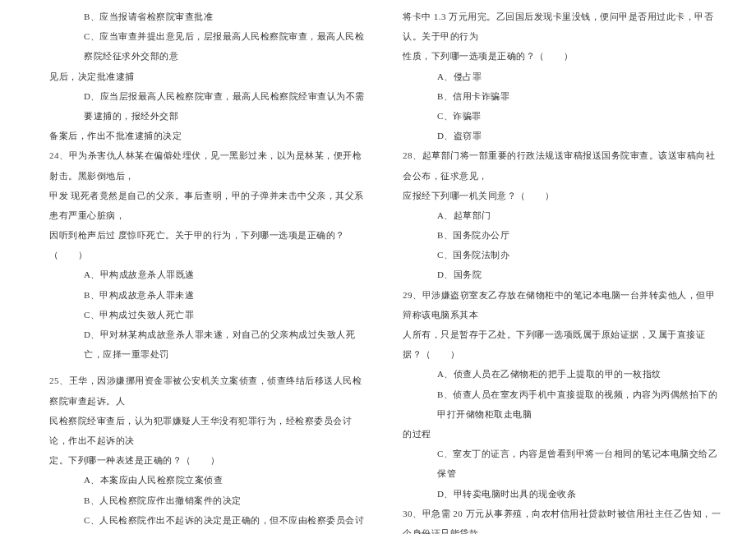 This screenshot has height=534, width=756. I want to click on q25-b: B、人民检察院应作出撤销案件的决定, so click(210, 500).